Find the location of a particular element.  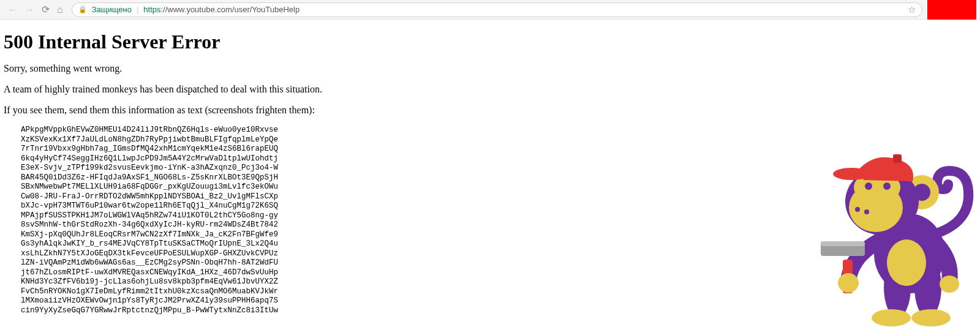

url-path: ://www.youtube.com/user/YouTubeHelp is located at coordinates (230, 10).